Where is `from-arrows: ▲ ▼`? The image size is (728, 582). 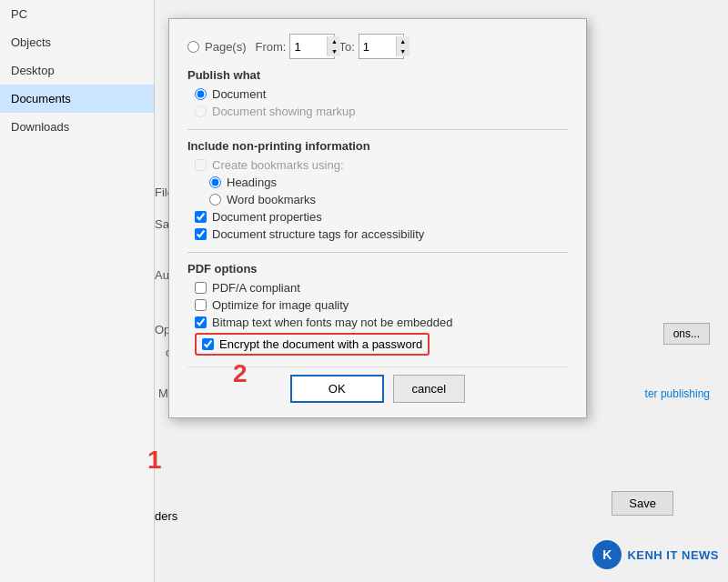
from-arrows: ▲ ▼ is located at coordinates (333, 46).